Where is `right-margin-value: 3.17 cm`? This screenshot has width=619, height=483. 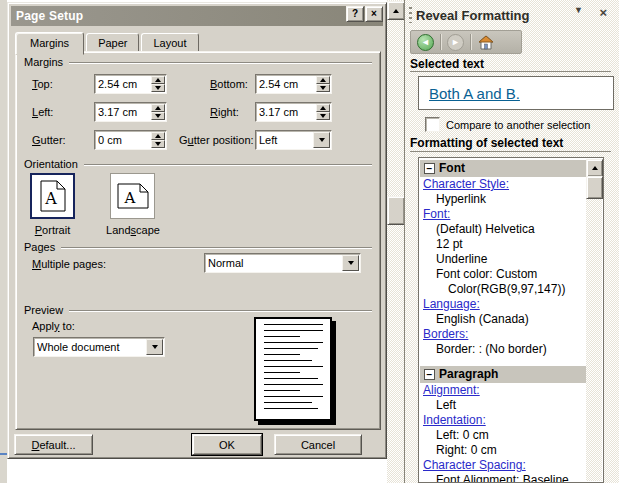 right-margin-value: 3.17 cm is located at coordinates (287, 112).